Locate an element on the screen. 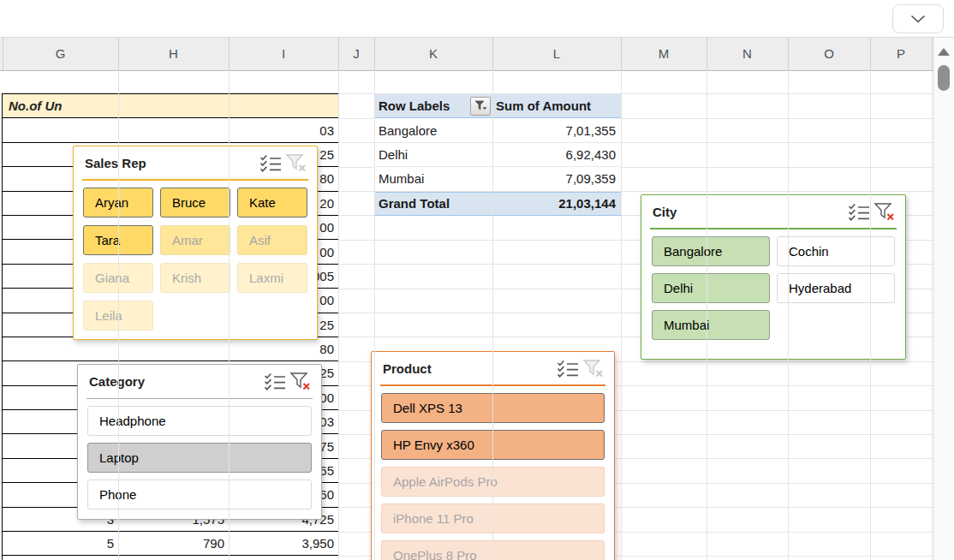 The width and height of the screenshot is (954, 560). slicer-item-cochin: Cochin is located at coordinates (836, 252).